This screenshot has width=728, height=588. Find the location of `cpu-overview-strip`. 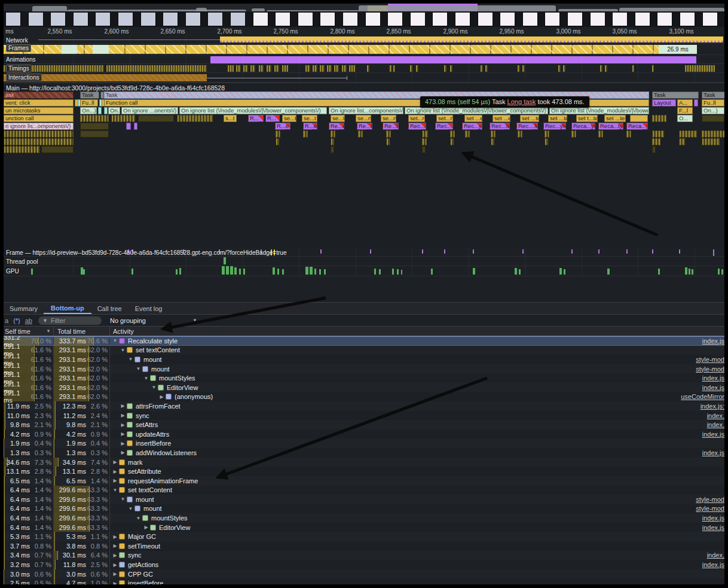

cpu-overview-strip is located at coordinates (364, 7).